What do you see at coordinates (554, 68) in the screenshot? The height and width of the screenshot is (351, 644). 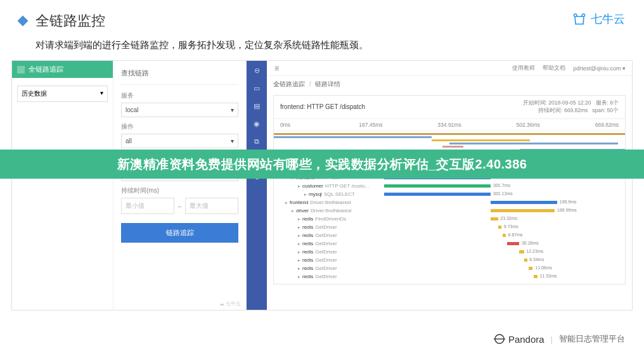 I see `help-link: 帮助文档` at bounding box center [554, 68].